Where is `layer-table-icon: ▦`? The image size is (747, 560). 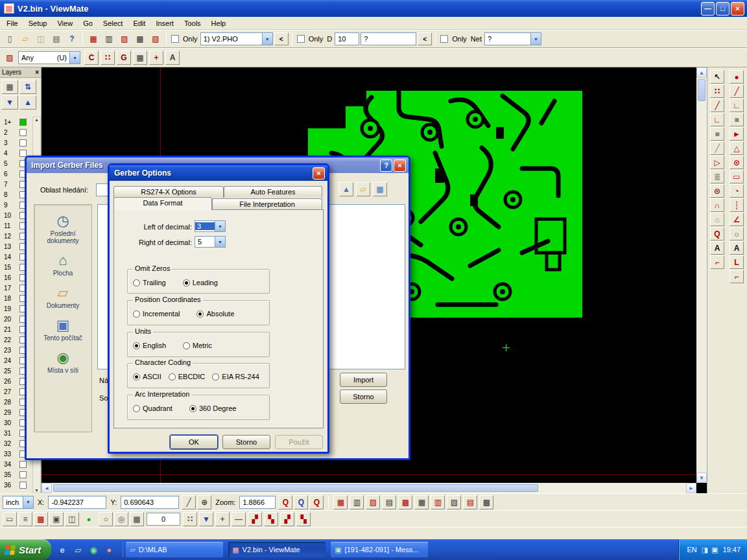
layer-table-icon: ▦ is located at coordinates (10, 87).